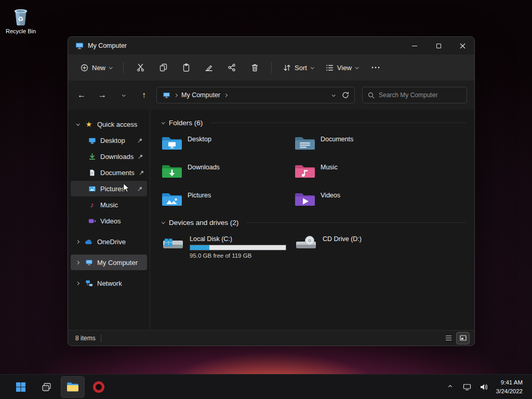 Image resolution: width=532 pixels, height=399 pixels. What do you see at coordinates (357, 143) in the screenshot?
I see `folder-tile-documents: Documents` at bounding box center [357, 143].